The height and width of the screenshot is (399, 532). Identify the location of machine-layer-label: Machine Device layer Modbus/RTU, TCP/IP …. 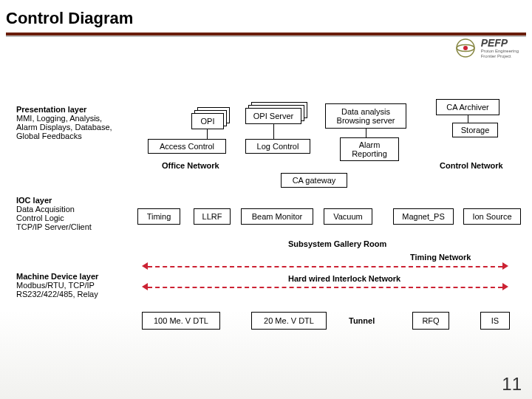
(79, 285).